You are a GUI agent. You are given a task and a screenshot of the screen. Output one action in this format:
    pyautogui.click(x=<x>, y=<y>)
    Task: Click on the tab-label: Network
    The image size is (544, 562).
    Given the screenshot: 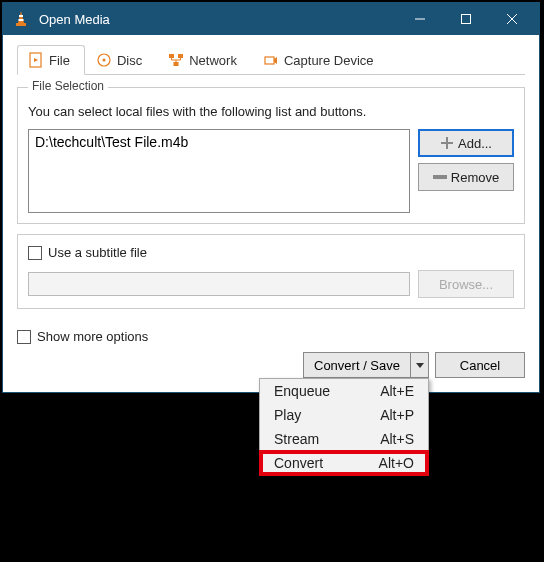 What is the action you would take?
    pyautogui.click(x=213, y=60)
    